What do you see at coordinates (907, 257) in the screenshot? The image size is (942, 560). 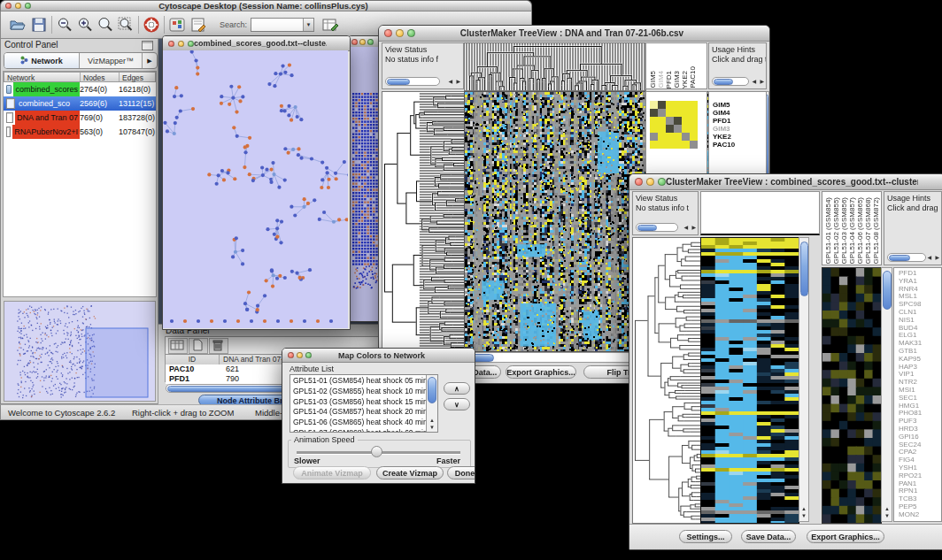 I see `tv2-usage-scrollbar` at bounding box center [907, 257].